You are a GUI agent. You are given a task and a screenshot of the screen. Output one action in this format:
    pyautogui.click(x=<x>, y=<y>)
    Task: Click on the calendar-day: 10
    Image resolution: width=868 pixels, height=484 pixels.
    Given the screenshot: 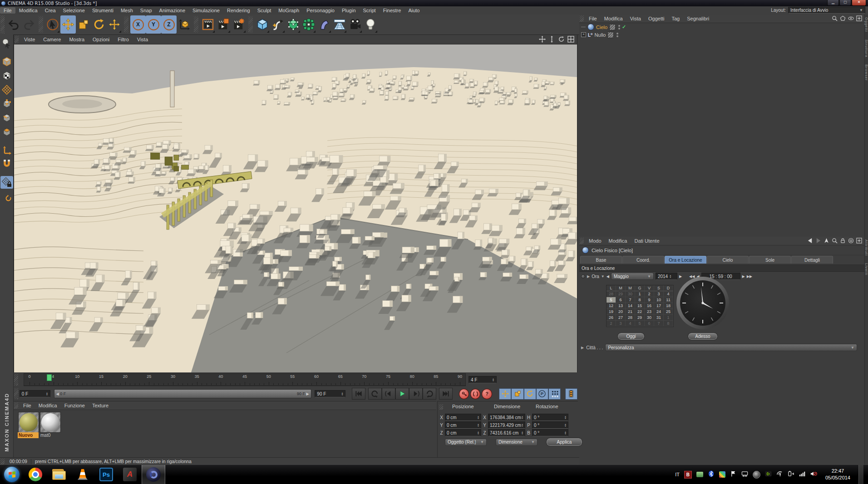 What is the action you would take?
    pyautogui.click(x=659, y=300)
    